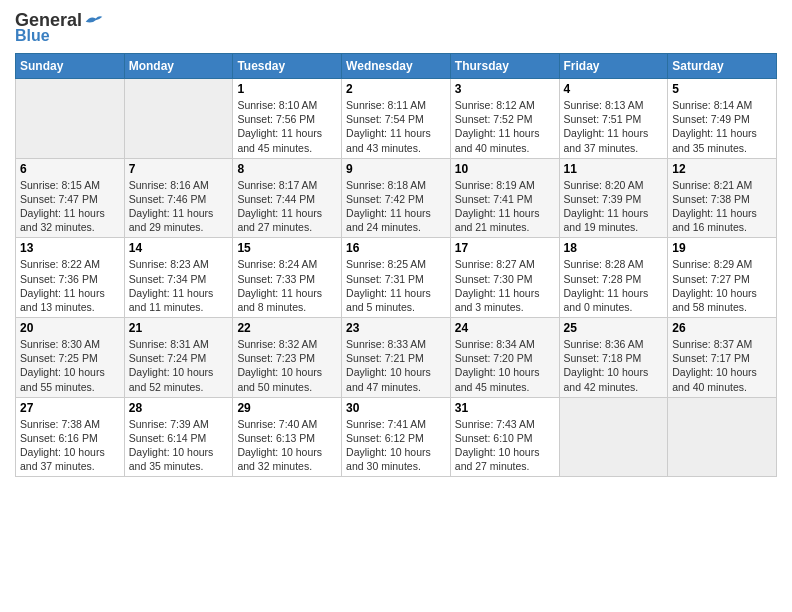 The image size is (792, 612). What do you see at coordinates (70, 169) in the screenshot?
I see `day-number: 6` at bounding box center [70, 169].